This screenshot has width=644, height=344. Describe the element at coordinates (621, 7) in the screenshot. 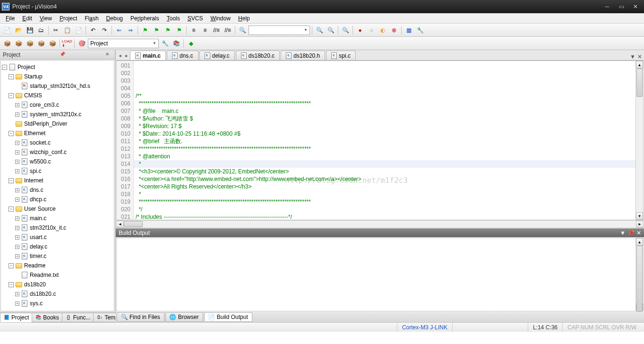

I see `maximize-button: ▭` at that location.